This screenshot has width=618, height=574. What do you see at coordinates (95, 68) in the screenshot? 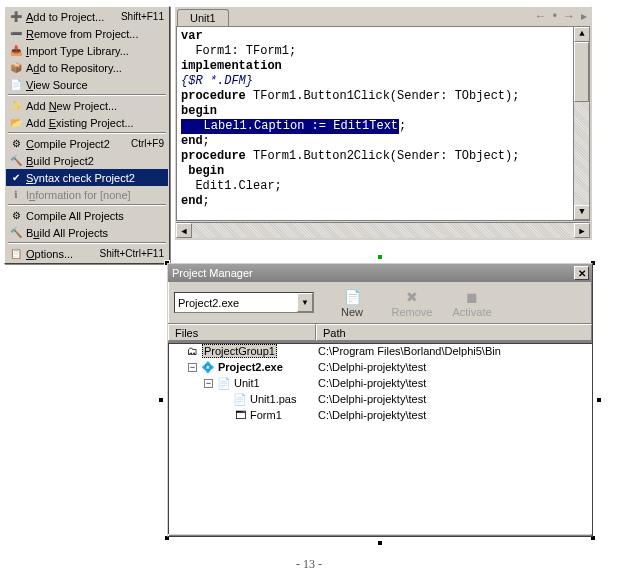
I see `menu-item-label: Add to Repository...` at bounding box center [95, 68].